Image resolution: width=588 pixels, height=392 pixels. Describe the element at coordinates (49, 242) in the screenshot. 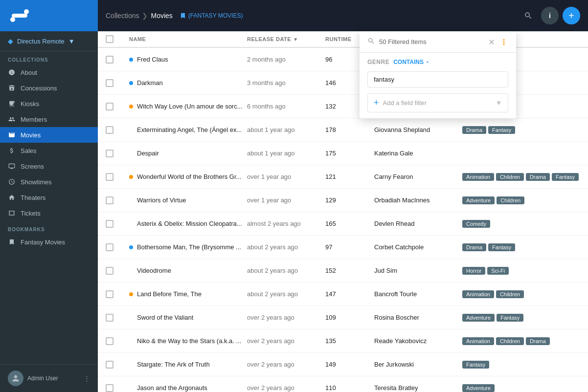

I see `bookmark-item-fantasy-movies: Fantasy Movies` at that location.